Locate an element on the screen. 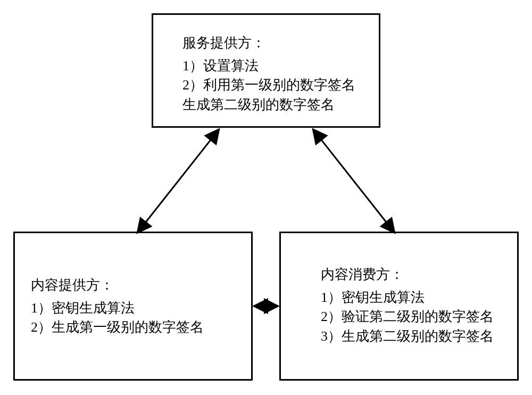  content-provider-title: 内容提供方： is located at coordinates (137, 285).